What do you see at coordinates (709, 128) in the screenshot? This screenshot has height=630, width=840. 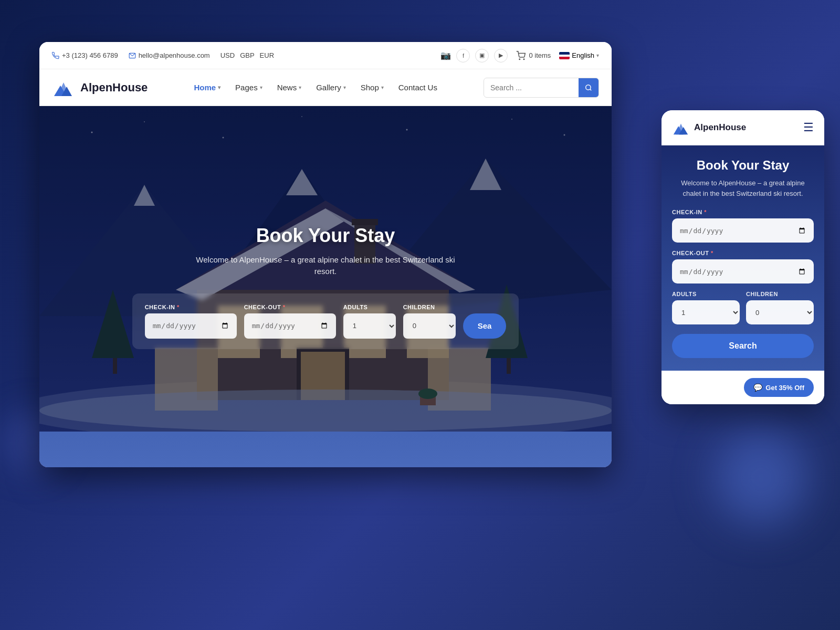 I see `mobile-logo-area: AlpenHouse` at bounding box center [709, 128].